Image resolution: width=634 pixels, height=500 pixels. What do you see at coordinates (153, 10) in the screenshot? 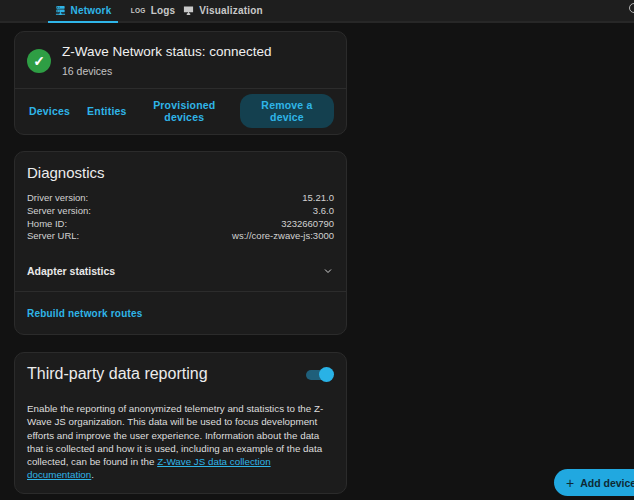
I see `tab-list: Network LOG Logs Visualization` at bounding box center [153, 10].